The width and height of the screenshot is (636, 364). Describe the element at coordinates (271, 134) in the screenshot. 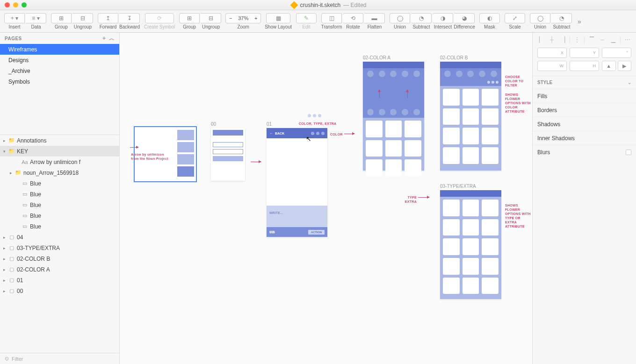

I see `back-arrow-icon: ←` at that location.